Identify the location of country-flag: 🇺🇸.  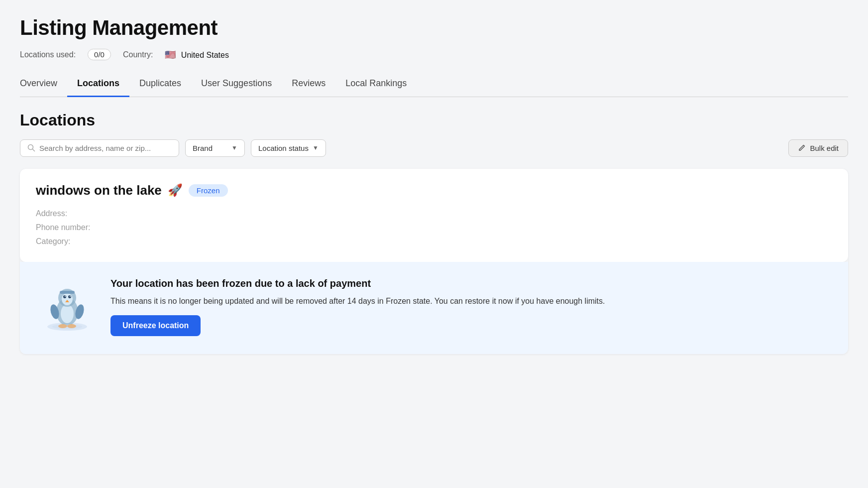
(170, 55).